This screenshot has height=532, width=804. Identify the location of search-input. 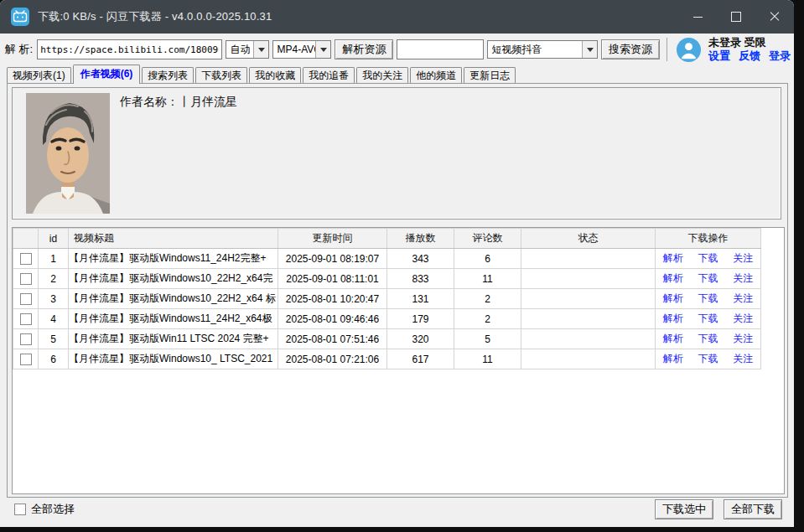
(440, 49).